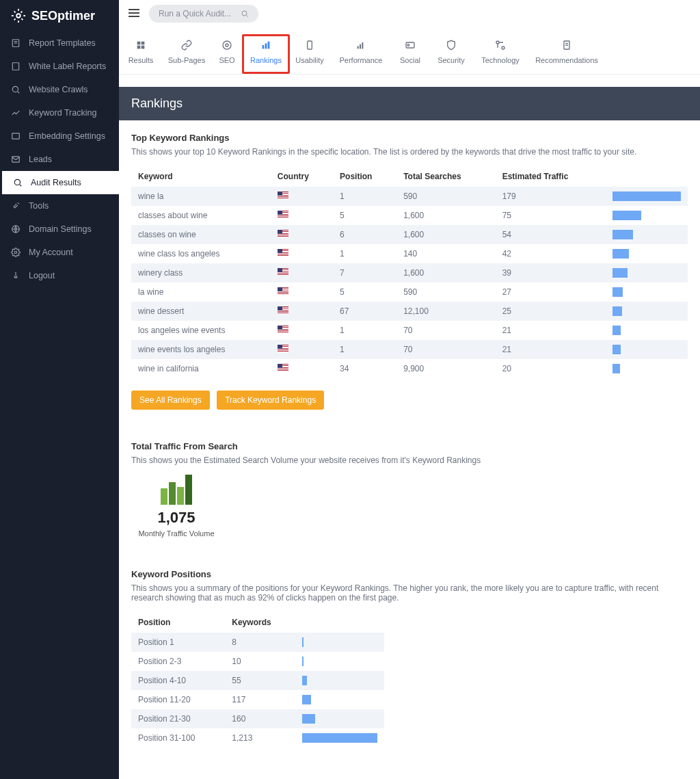  I want to click on col-searches: Total Searches, so click(446, 176).